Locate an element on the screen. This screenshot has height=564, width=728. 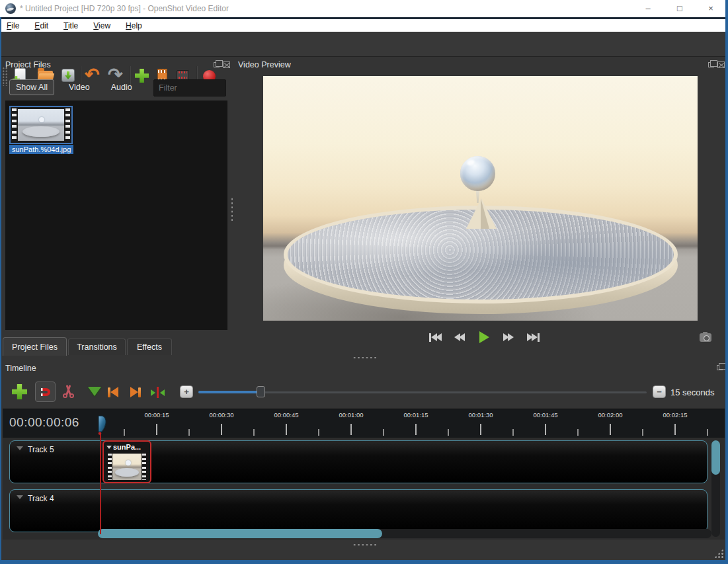
timeline-horizontal-scrollbar is located at coordinates (405, 534).